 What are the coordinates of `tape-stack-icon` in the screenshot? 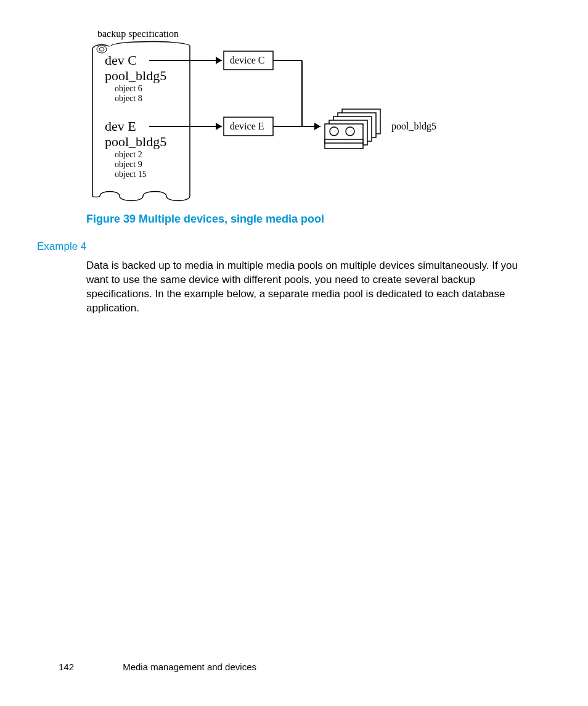 It's located at (353, 129).